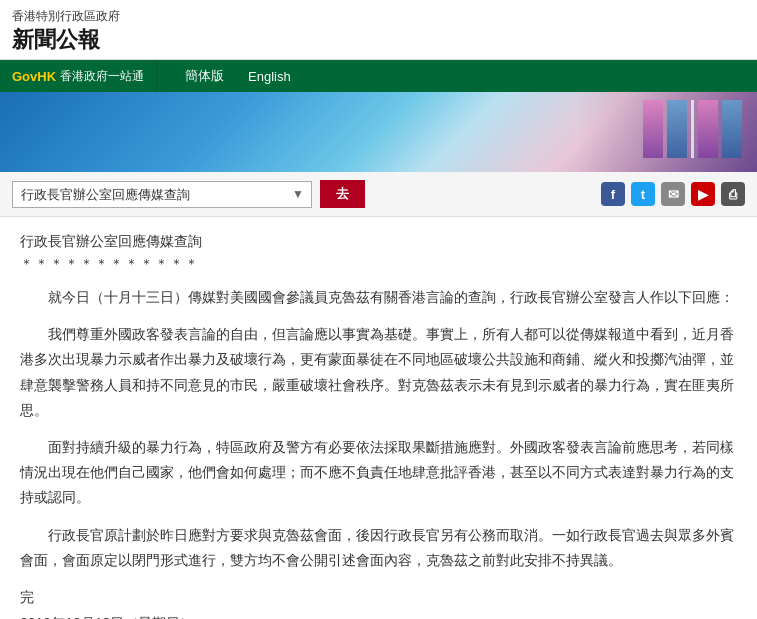  What do you see at coordinates (204, 76) in the screenshot?
I see `nav-link-simplified: 簡体版` at bounding box center [204, 76].